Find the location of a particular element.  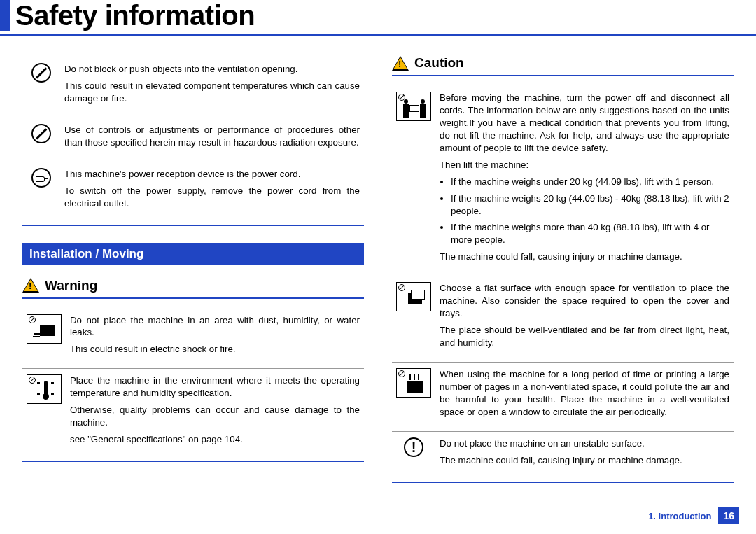

intro-table: Do not block or push objects into the ve… is located at coordinates (193, 140).